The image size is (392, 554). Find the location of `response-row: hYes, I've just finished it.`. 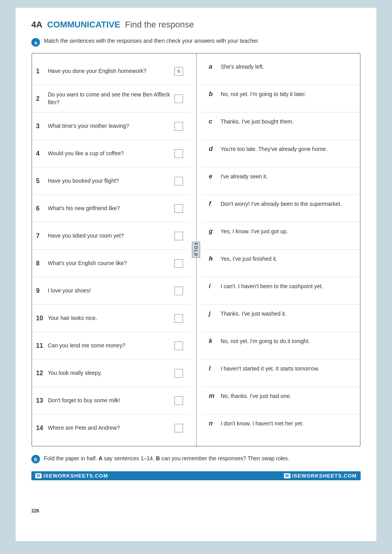

response-row: hYes, I've just finished it. is located at coordinates (281, 263).